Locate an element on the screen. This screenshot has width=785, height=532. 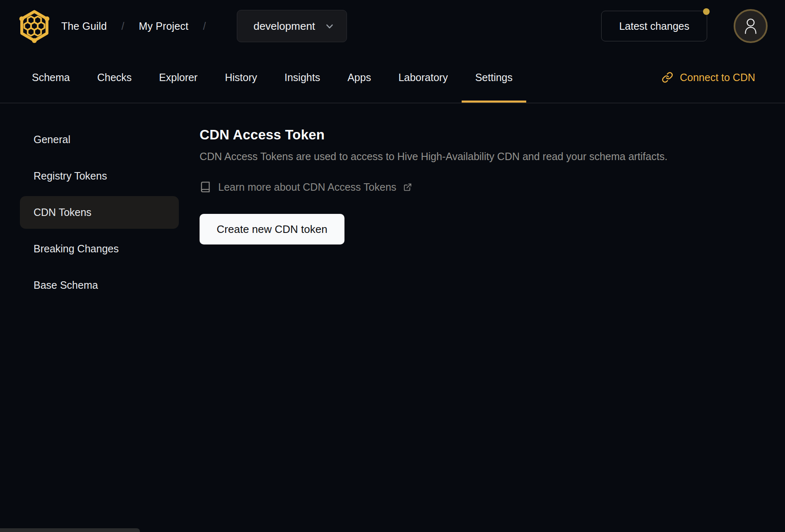
page-description: CDN Access Tokens are used to access to … is located at coordinates (480, 156).